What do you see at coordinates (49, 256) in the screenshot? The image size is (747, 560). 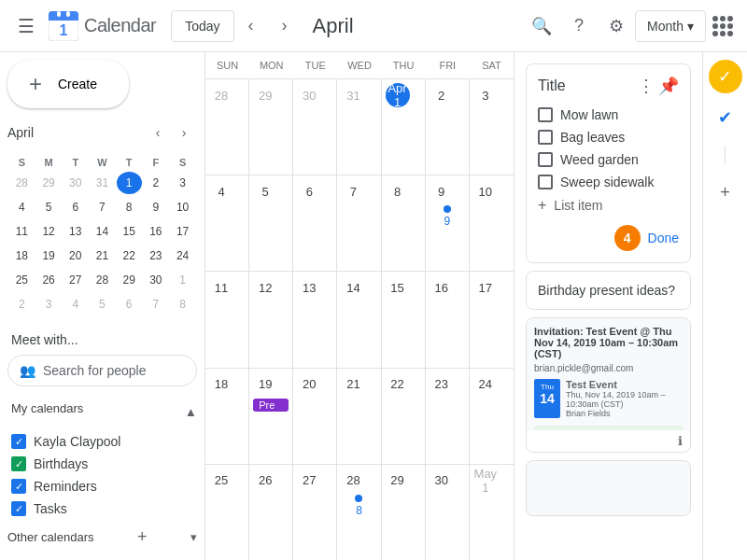 I see `mini-cal-day: 19` at bounding box center [49, 256].